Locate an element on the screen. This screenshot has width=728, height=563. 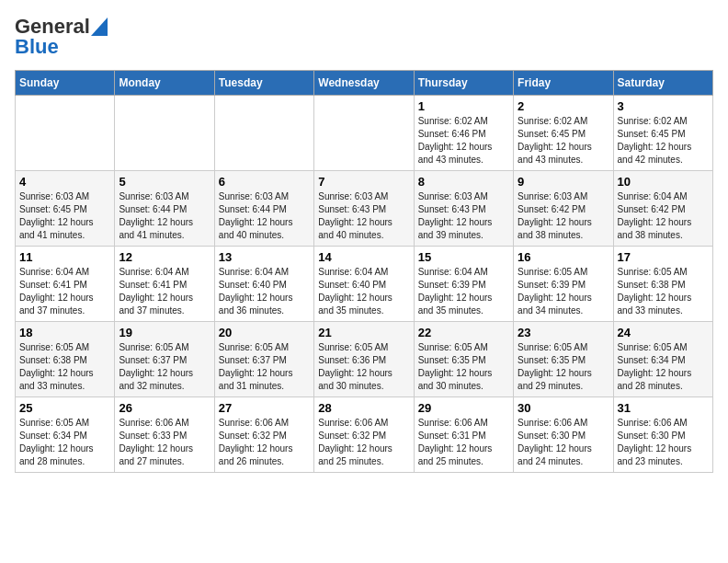
day-info: Sunrise: 6:03 AM Sunset: 6:45 PM Dayligh… is located at coordinates (64, 216).